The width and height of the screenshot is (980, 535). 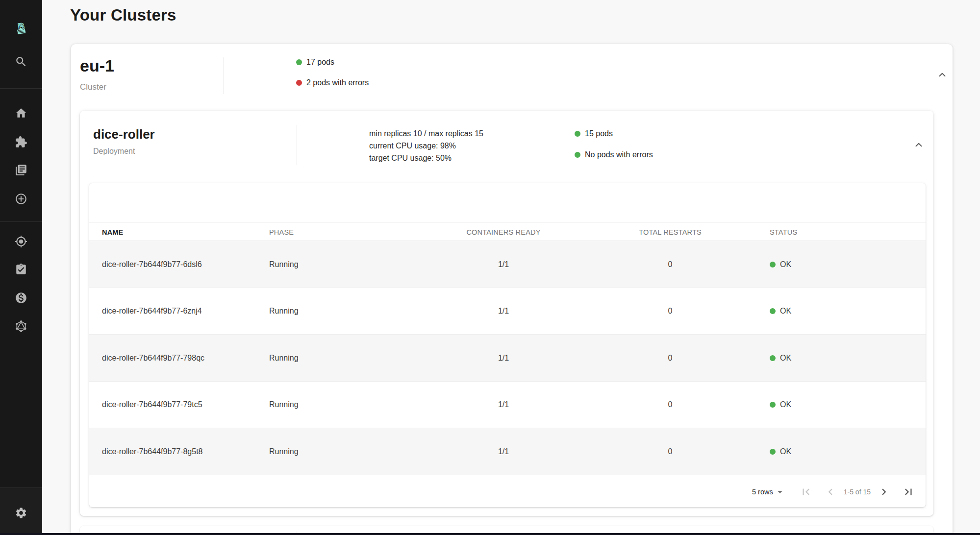 I want to click on clipboard-check-icon, so click(x=21, y=269).